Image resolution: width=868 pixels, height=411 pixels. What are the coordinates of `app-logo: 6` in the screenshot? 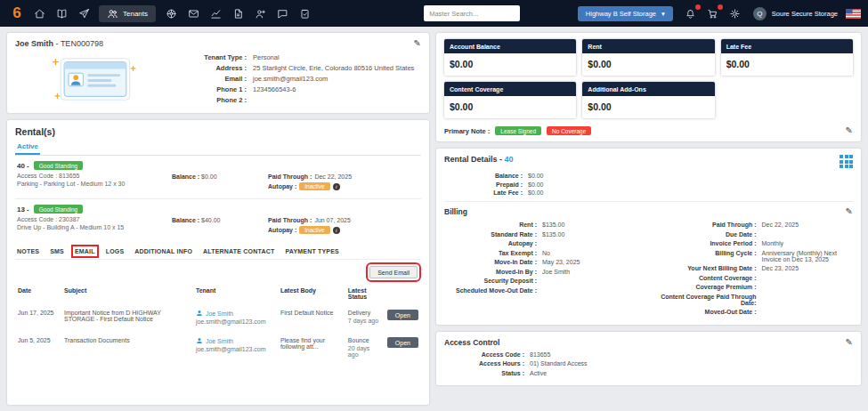 It's located at (17, 13).